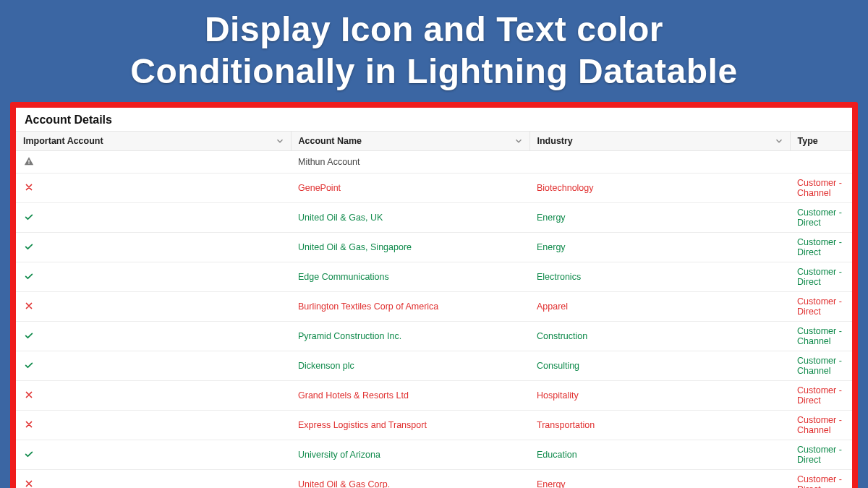 The width and height of the screenshot is (868, 488). Describe the element at coordinates (660, 188) in the screenshot. I see `cell-industry: Biotechnology` at that location.